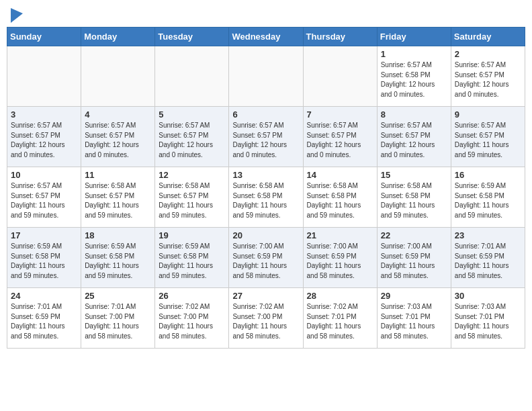 The width and height of the screenshot is (532, 411). I want to click on day-number: 27, so click(266, 295).